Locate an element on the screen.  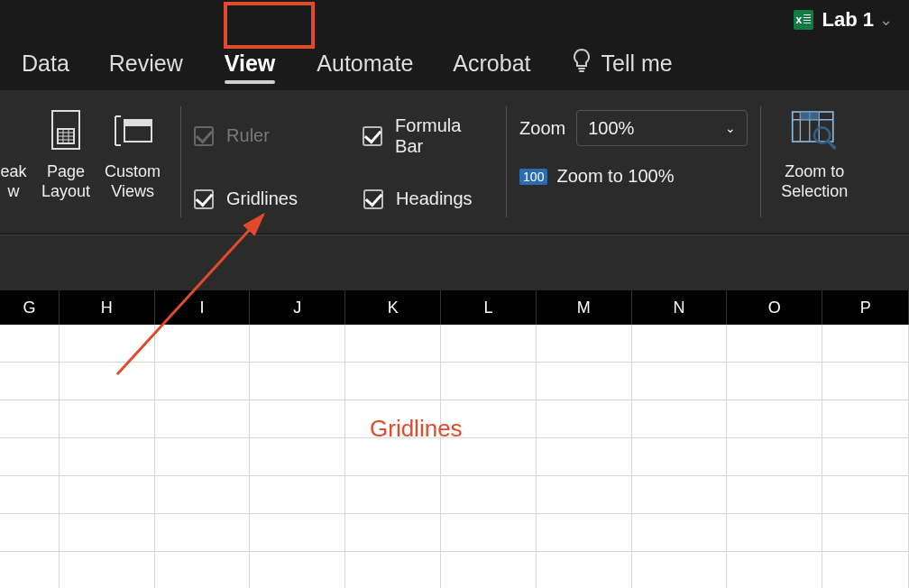
tab-review: Review is located at coordinates (146, 65).